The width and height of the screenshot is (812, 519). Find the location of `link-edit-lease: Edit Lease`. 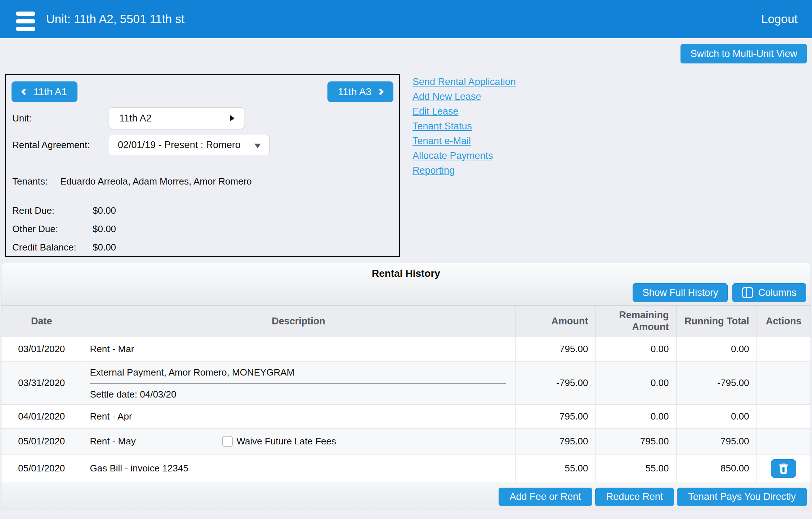

link-edit-lease: Edit Lease is located at coordinates (436, 112).